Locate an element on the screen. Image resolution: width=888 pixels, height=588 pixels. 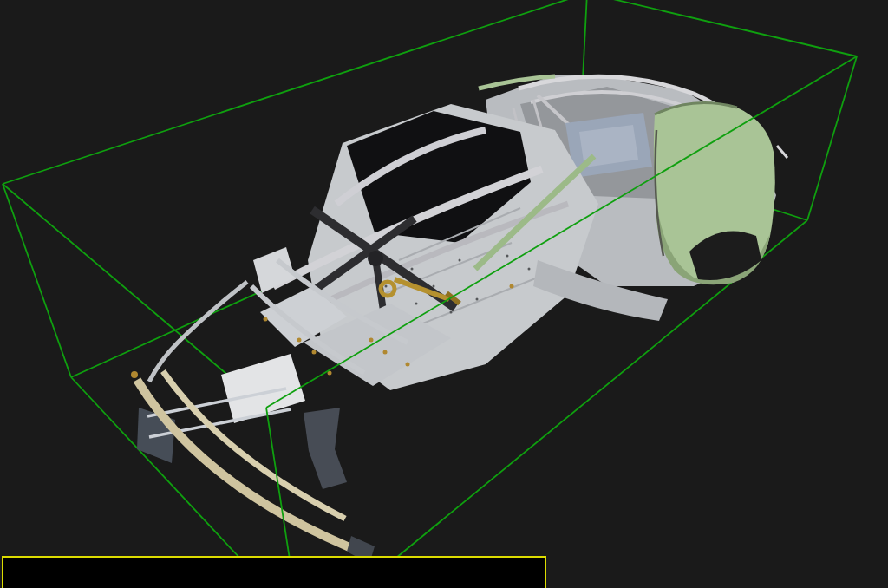
crash-box is located at coordinates (264, 389).